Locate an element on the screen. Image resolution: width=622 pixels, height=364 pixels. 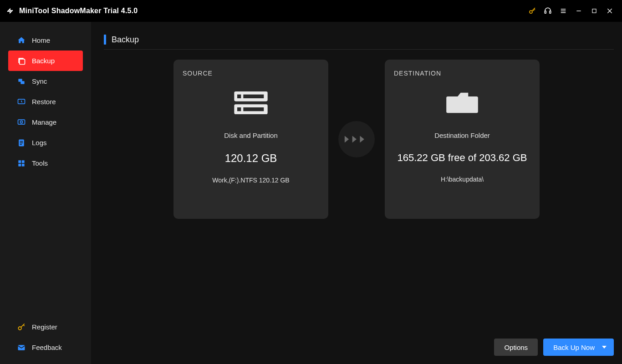
titlebar: MiniTool ShadowMaker Trial 4.5.0 is located at coordinates (311, 11).